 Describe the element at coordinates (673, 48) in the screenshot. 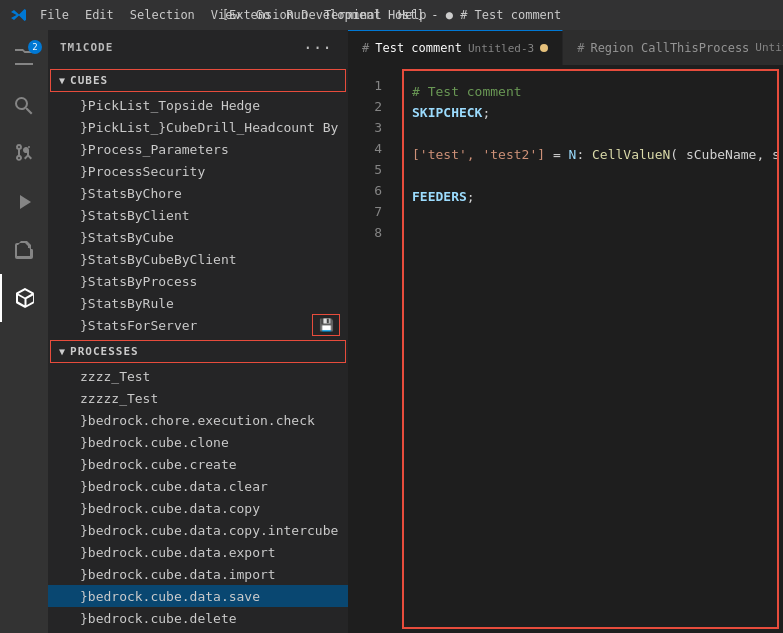

I see `tab-callthisprocess: # Region CallThisProcess Untitled-2` at that location.